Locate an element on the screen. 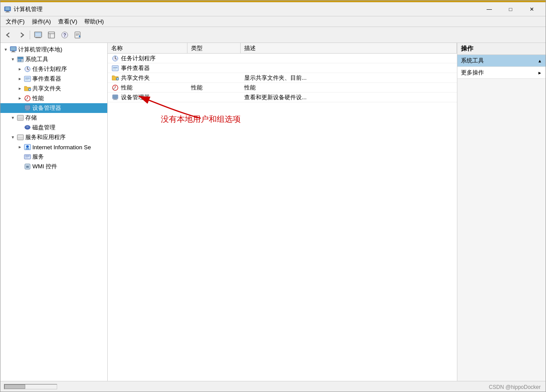 This screenshot has width=546, height=392. device-manager-icon is located at coordinates (27, 108).